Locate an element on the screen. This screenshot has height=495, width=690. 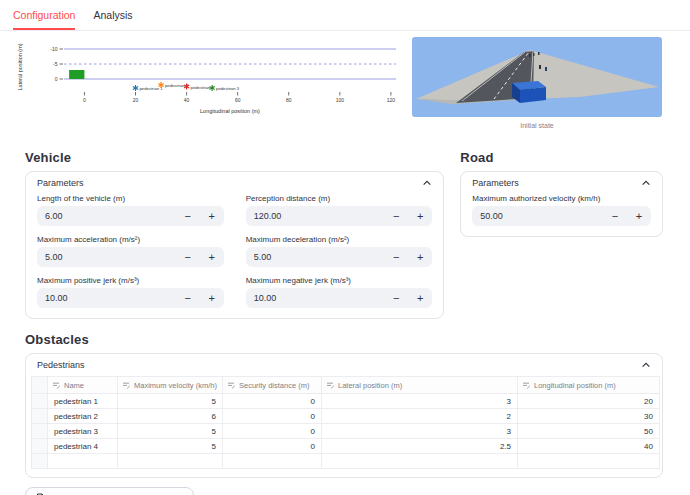
svg-text: pedestrian 3 is located at coordinates (228, 88).